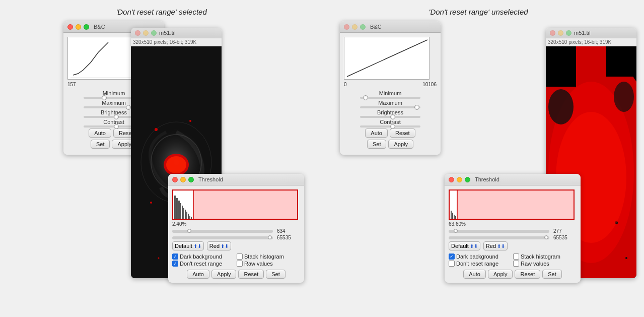  What do you see at coordinates (354, 27) in the screenshot?
I see `tl-yellow-right-bc` at bounding box center [354, 27].